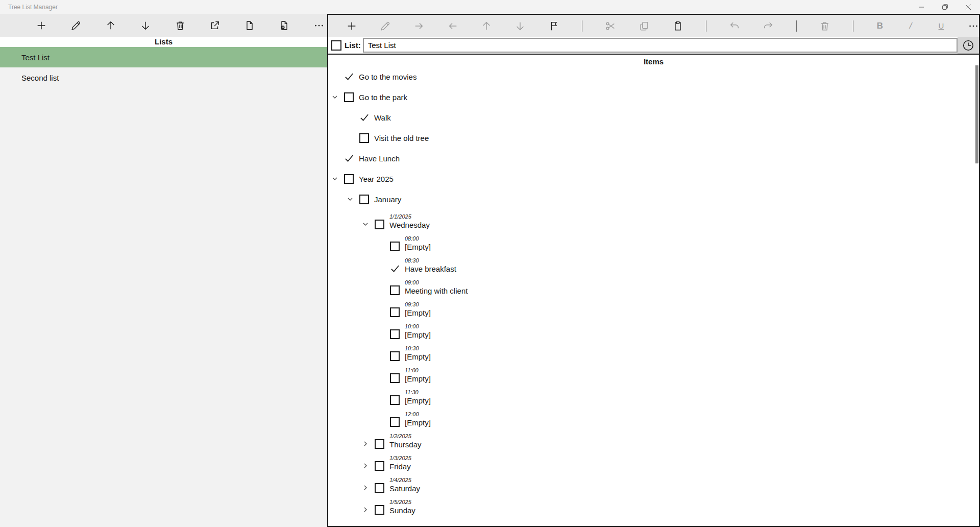 The image size is (980, 527). What do you see at coordinates (554, 26) in the screenshot?
I see `flag-item-button` at bounding box center [554, 26].